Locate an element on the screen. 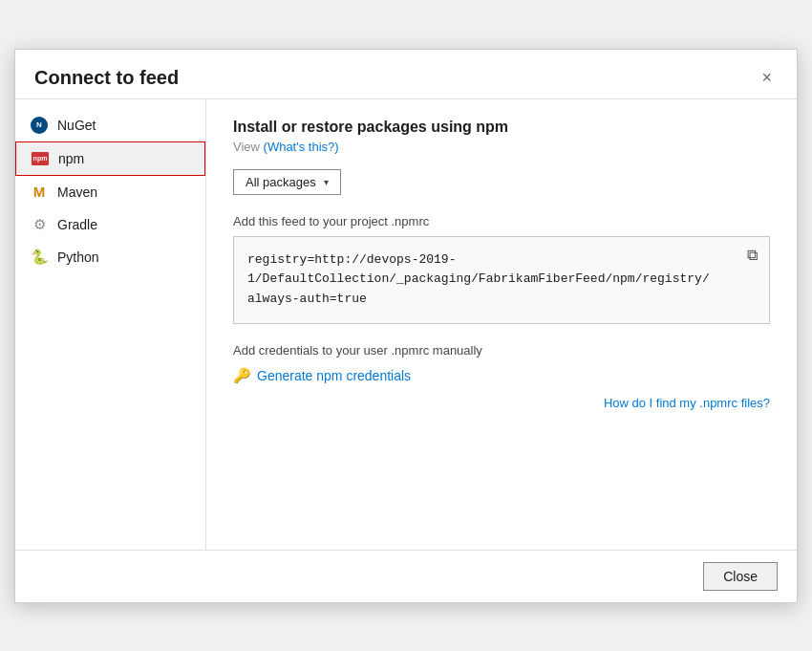 The image size is (812, 651). main-title: Install or restore packages using npm is located at coordinates (502, 127).